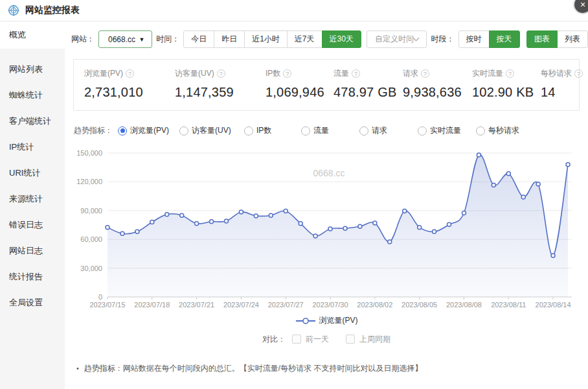  Describe the element at coordinates (330, 39) in the screenshot. I see `filter-bar: 网站： 0668.cc ▼ 时间： 今日 昨日 近1小时 近7天 近30天 自定…` at that location.